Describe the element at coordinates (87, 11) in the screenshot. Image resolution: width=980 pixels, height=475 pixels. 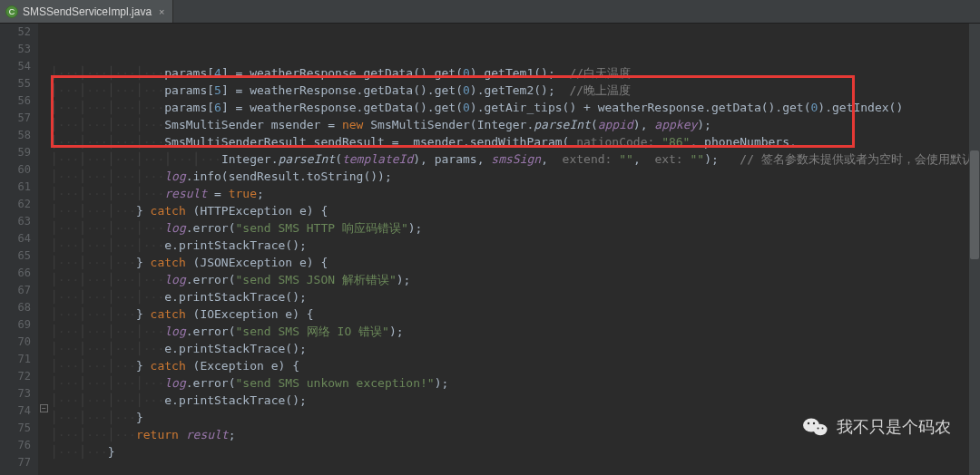
I see `file-tab: C SMSSendServiceImpl.java ×` at that location.